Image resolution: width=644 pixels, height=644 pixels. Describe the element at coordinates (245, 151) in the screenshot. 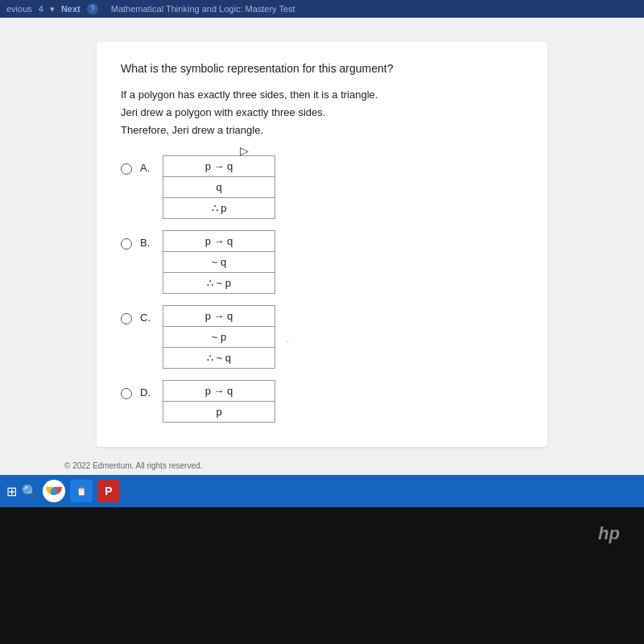

I see `cursor-indicator: ▷` at that location.